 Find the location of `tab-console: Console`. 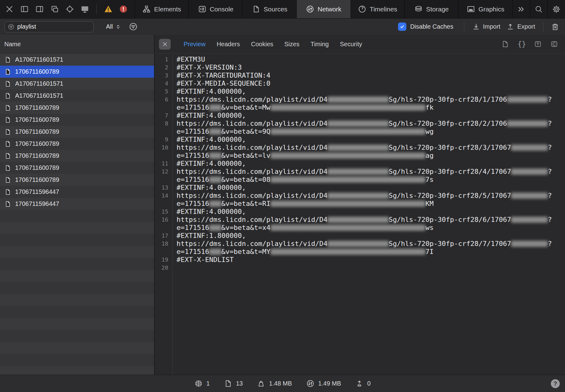

tab-console: Console is located at coordinates (216, 9).